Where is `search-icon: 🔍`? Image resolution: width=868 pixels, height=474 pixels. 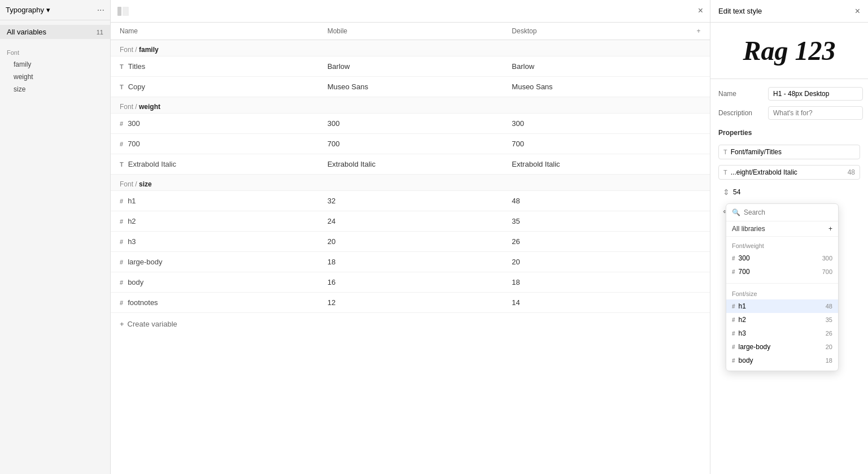
search-icon: 🔍 is located at coordinates (736, 212).